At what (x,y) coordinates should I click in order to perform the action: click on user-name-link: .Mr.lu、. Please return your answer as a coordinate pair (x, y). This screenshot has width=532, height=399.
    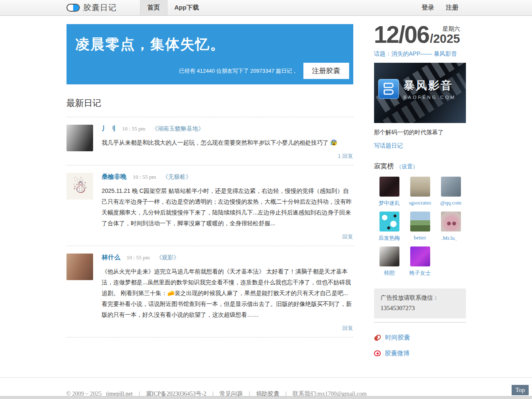
    Looking at the image, I should click on (451, 238).